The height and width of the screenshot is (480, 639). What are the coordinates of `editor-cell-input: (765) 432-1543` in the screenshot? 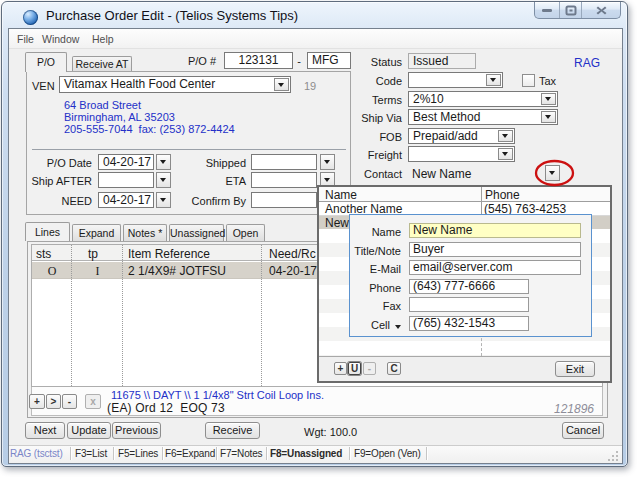 It's located at (469, 324).